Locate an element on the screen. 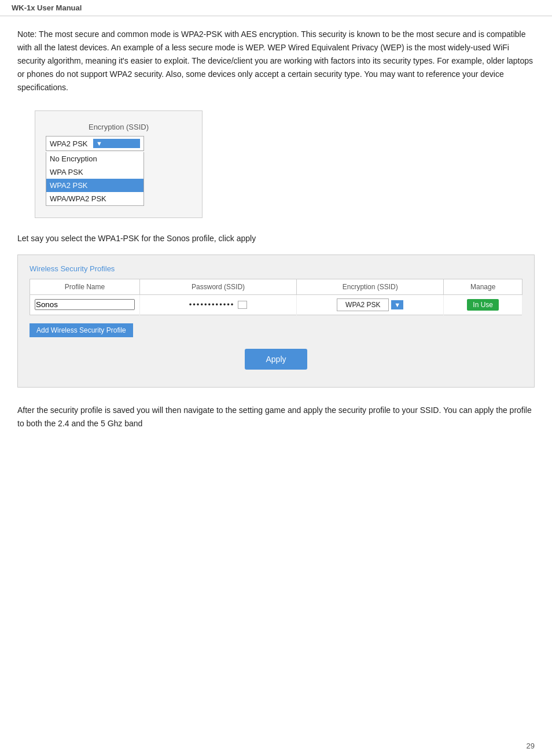  password-dots: •••••••••••• is located at coordinates (212, 304).